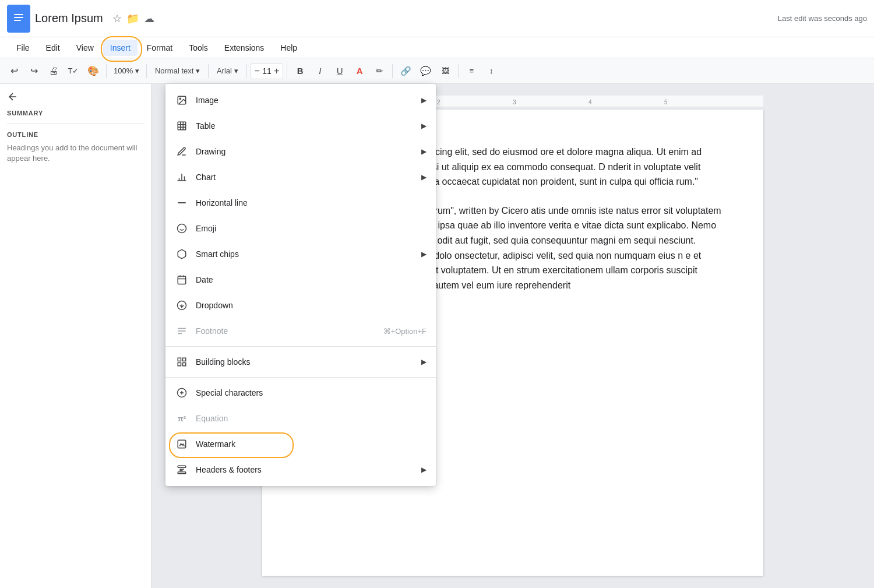 The image size is (874, 588). I want to click on menu-item-smartchips: Smart chips ▶, so click(301, 254).